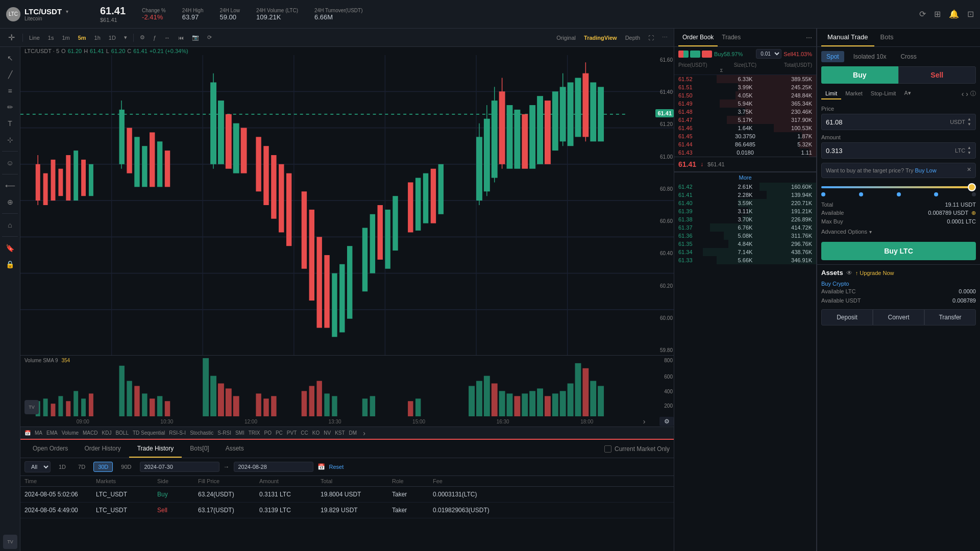 The width and height of the screenshot is (980, 551). I want to click on toolbar-replay-icon: ⏮, so click(181, 38).